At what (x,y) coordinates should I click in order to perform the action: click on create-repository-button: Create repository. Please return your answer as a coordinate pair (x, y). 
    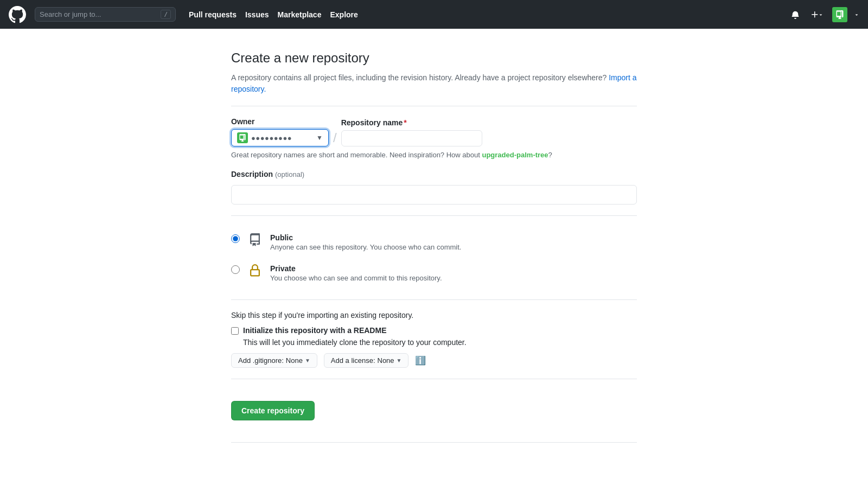
    Looking at the image, I should click on (273, 411).